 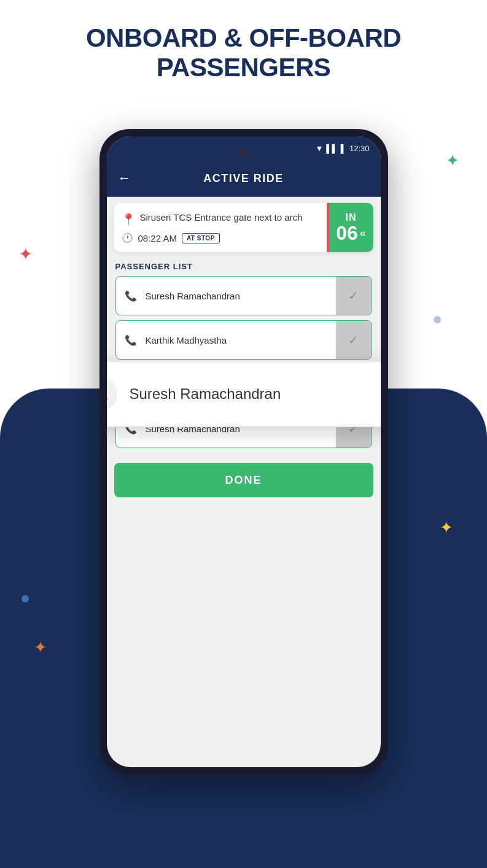 I want to click on passenger-count: 06, so click(x=347, y=233).